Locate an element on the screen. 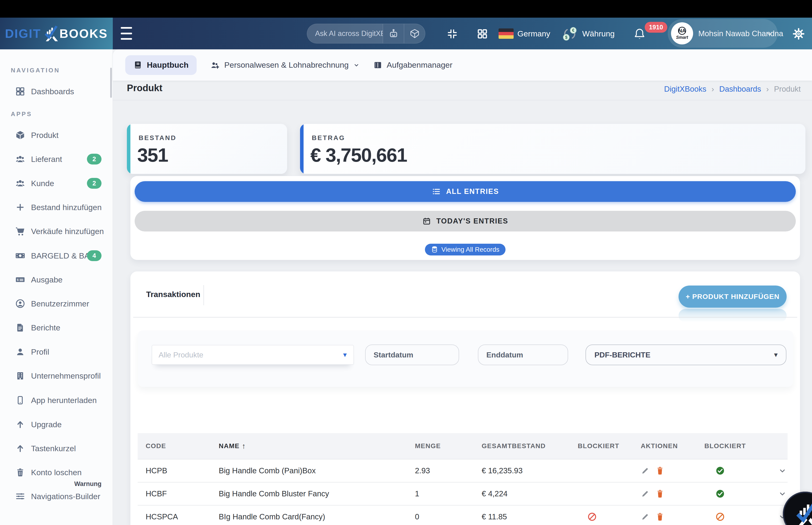  ai-search-bar is located at coordinates (366, 34).